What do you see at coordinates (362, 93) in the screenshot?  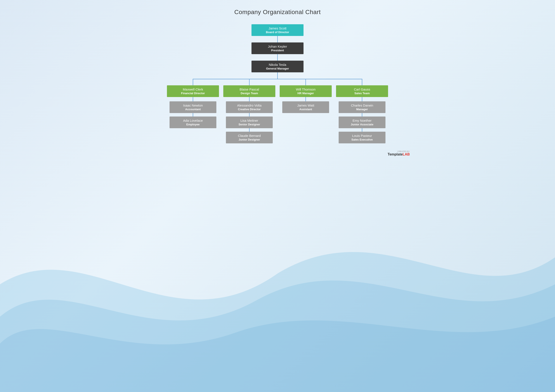 I see `gauss-role: Sales Team` at bounding box center [362, 93].